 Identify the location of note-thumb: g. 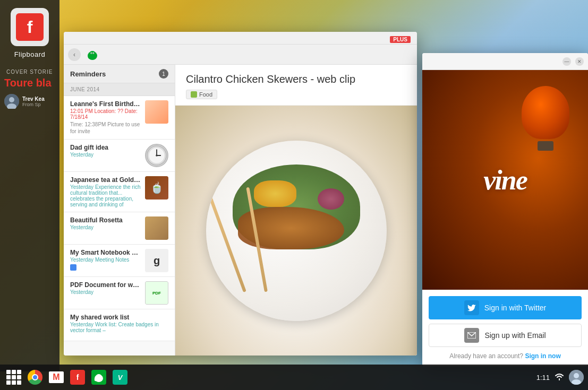
(157, 261).